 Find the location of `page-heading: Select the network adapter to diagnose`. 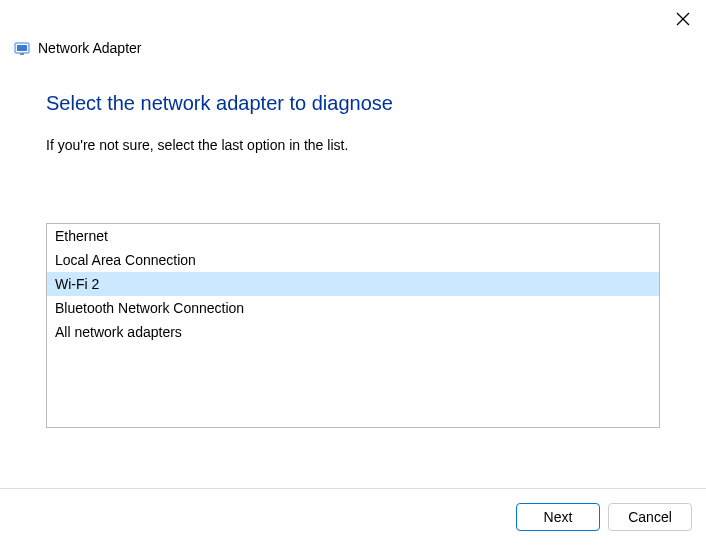

page-heading: Select the network adapter to diagnose is located at coordinates (353, 104).